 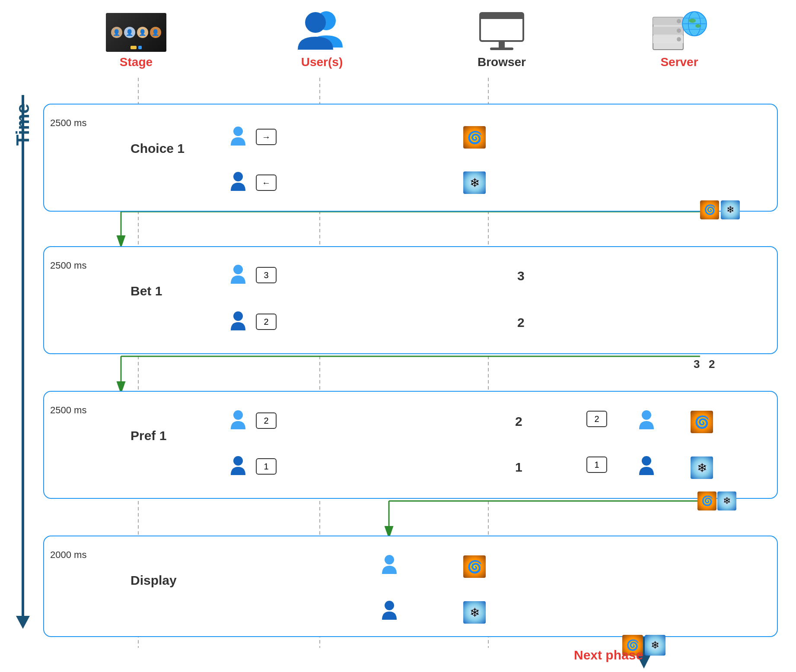 I want to click on pref1-box: 2500 ms Pref 1 2 1 2 1 2 🌀 1 ❄, so click(x=411, y=445).